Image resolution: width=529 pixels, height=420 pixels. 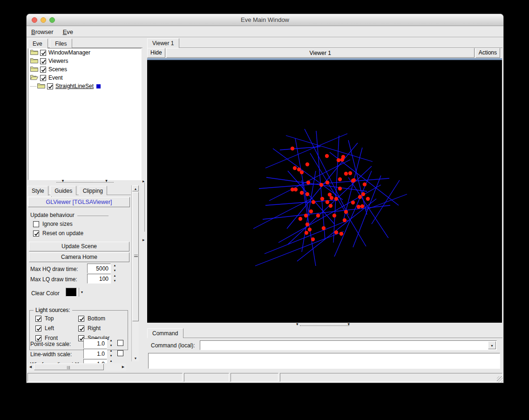 I want to click on scale-label: Point-size scale:, so click(x=50, y=344).